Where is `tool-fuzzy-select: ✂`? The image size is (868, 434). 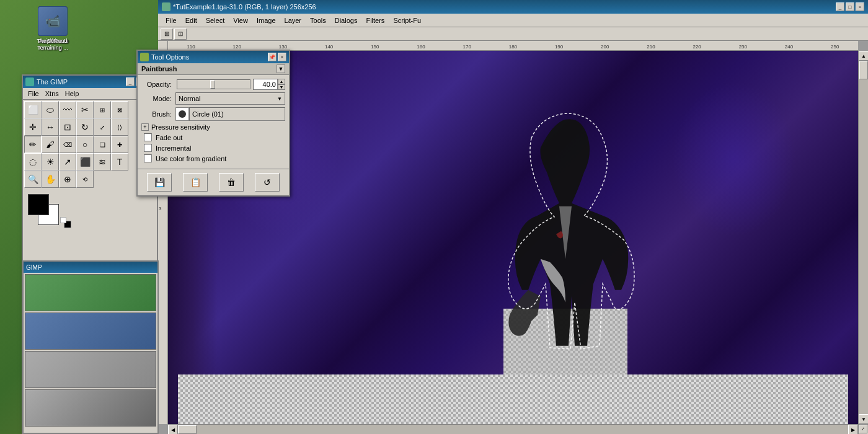 tool-fuzzy-select: ✂ is located at coordinates (85, 110).